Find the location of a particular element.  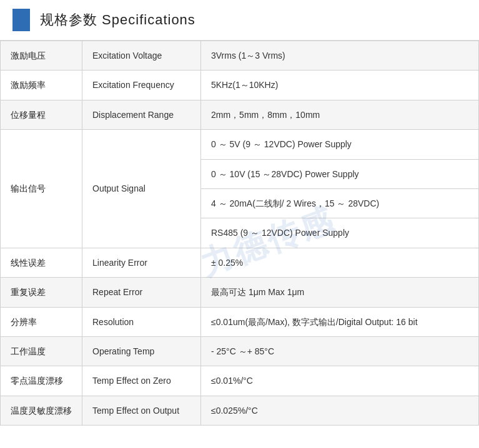

english-label: Excitation Voltage is located at coordinates (142, 56).